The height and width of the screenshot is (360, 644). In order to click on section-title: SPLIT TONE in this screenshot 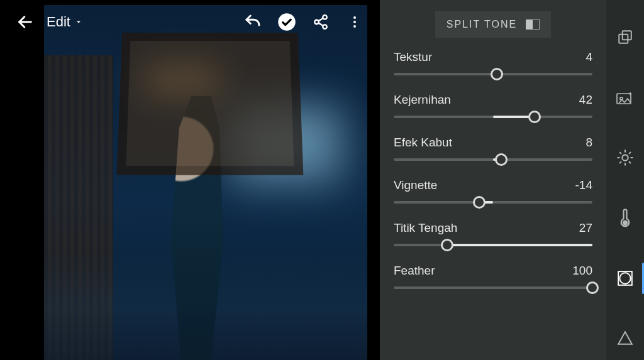, I will do `click(482, 25)`.